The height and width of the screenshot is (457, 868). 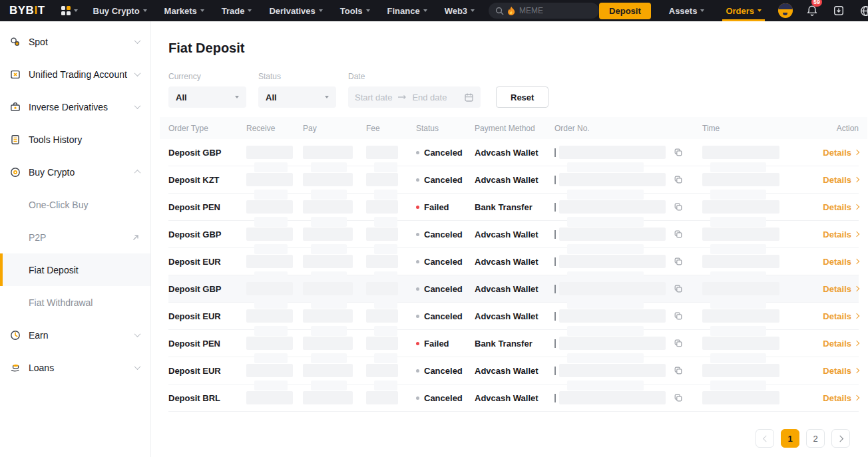 I want to click on page-button-1: 1, so click(x=790, y=438).